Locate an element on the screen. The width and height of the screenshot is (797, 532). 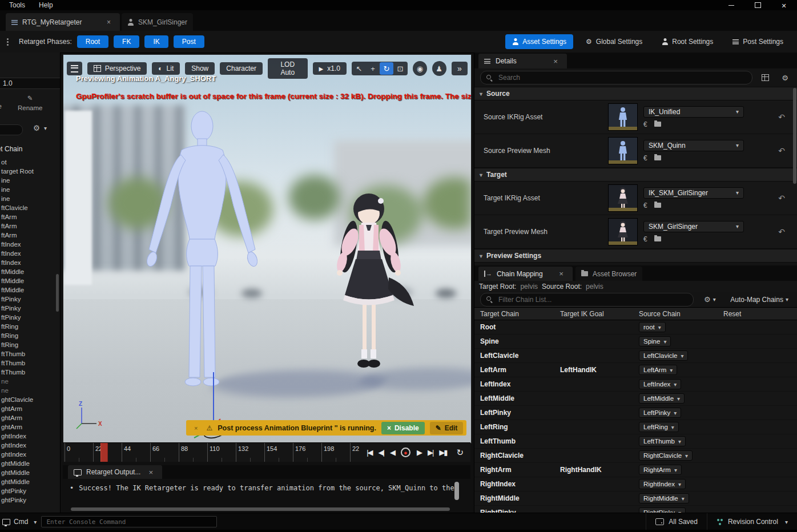
minimize-button is located at coordinates (731, 5).